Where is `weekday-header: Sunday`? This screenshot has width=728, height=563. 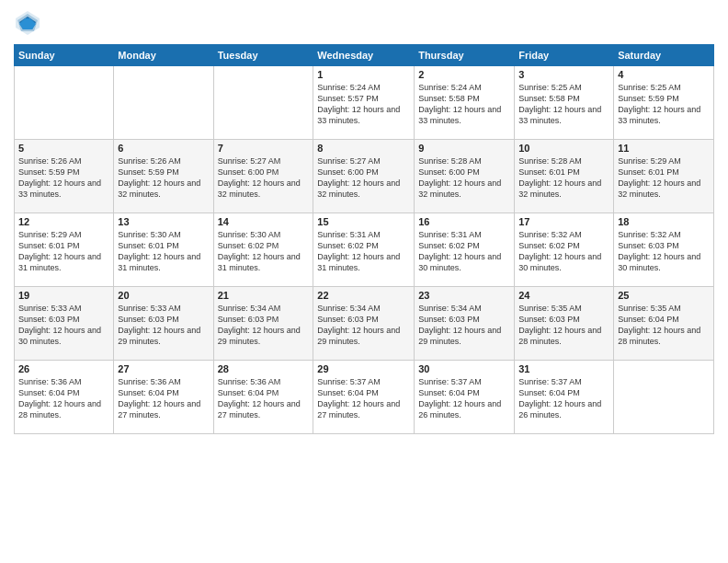 weekday-header: Sunday is located at coordinates (64, 55).